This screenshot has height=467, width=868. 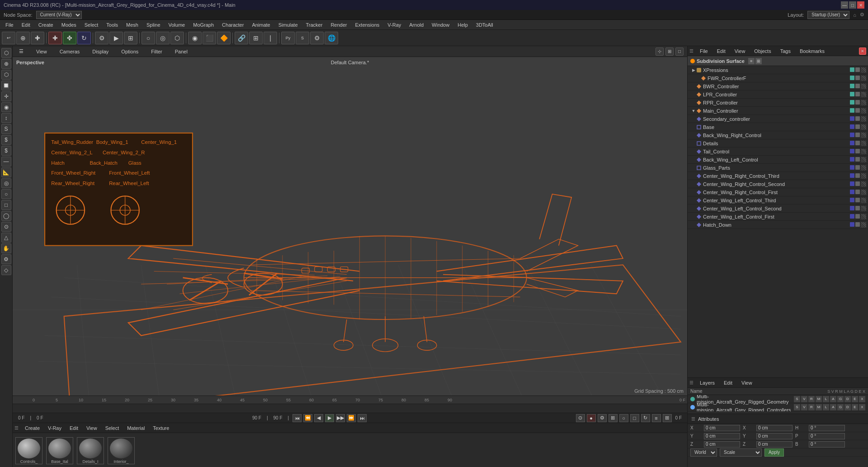 I want to click on toolbar-render-region: ▶, so click(x=116, y=38).